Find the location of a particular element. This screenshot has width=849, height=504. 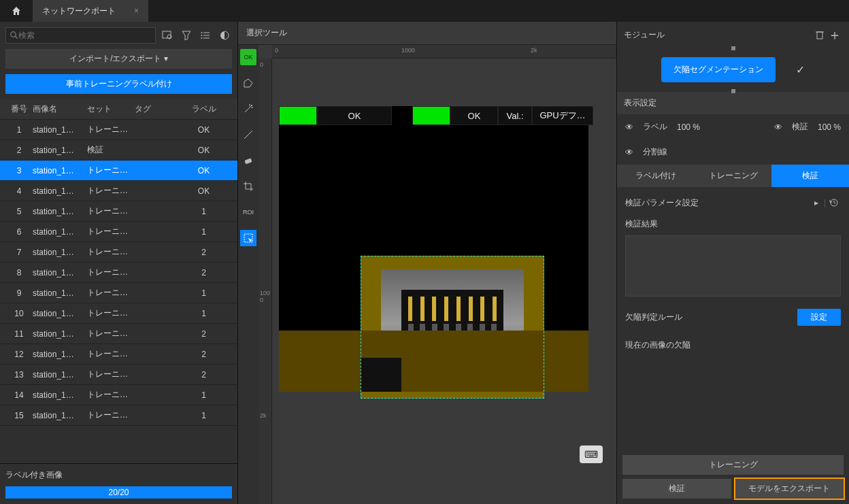

table-row: 10station_1…トレーニ…1 is located at coordinates (118, 314).